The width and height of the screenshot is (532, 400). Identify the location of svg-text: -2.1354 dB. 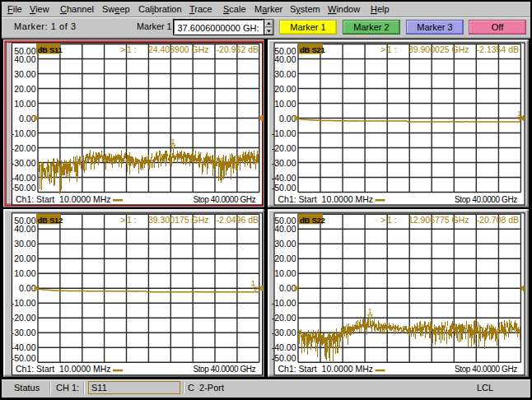
(497, 49).